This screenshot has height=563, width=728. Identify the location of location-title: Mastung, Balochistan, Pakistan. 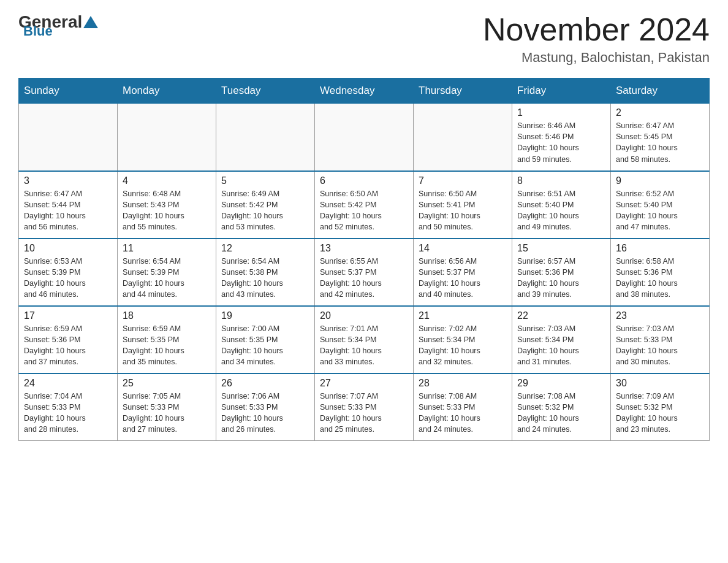
(596, 58).